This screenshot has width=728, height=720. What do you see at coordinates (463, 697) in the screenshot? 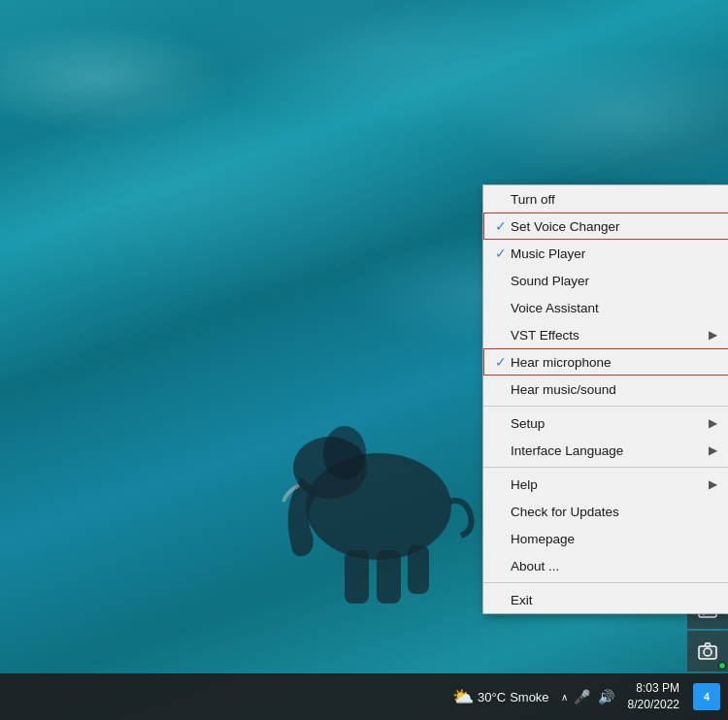
I see `weather-icon: ⛅` at bounding box center [463, 697].